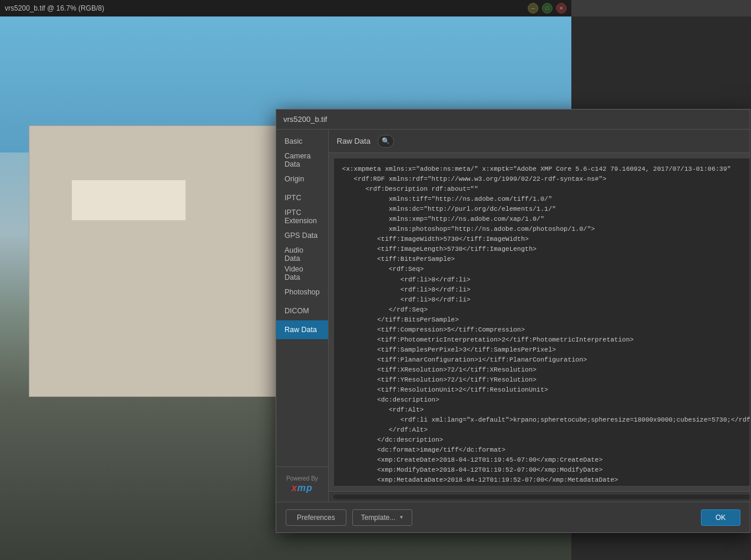  I want to click on maximize-button: □, so click(547, 8).